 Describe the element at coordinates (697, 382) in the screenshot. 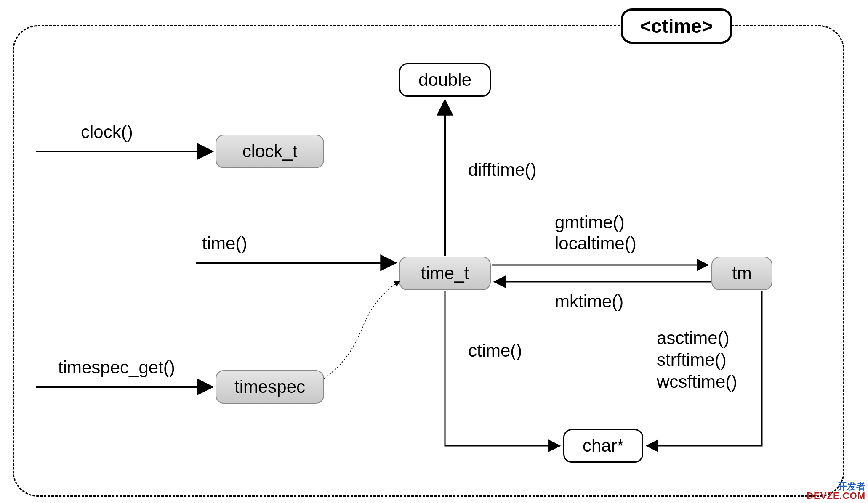

I see `label-wcsftime: wcsftime()` at that location.